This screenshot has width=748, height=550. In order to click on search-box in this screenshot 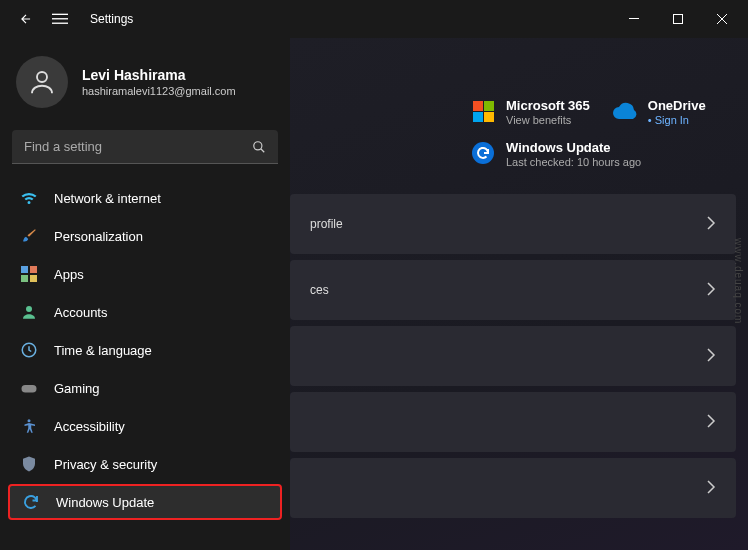, I will do `click(145, 147)`.